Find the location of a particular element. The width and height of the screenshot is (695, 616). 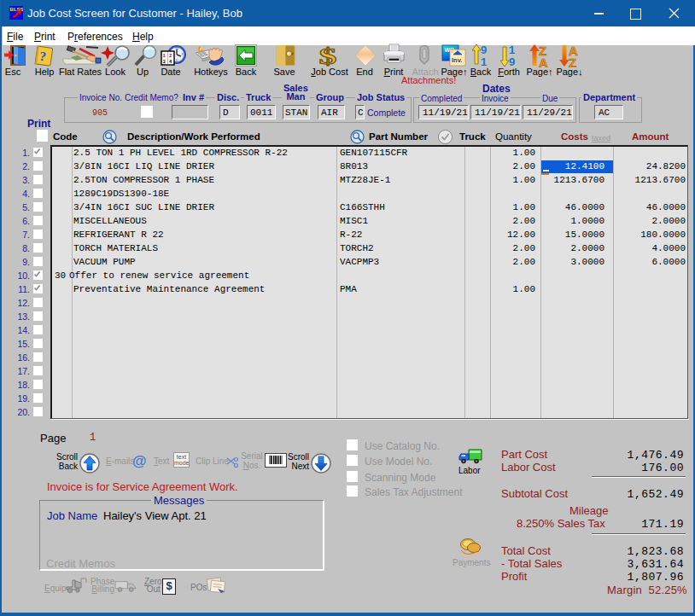

svg-text: A is located at coordinates (543, 61).